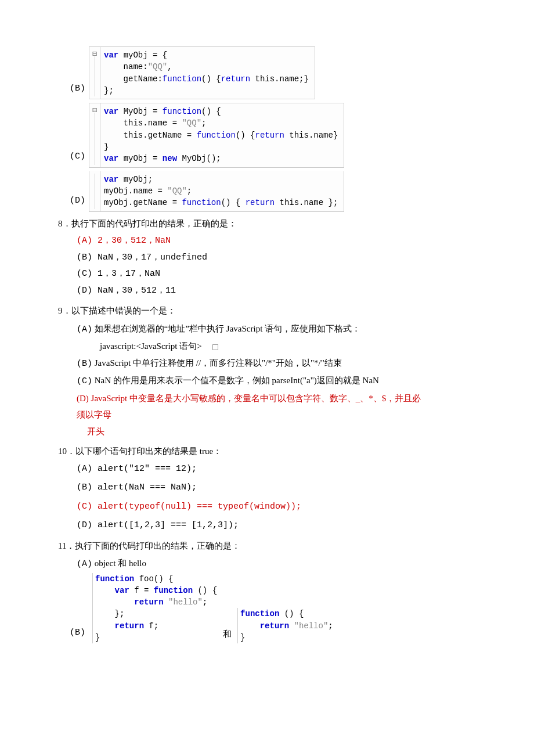 This screenshot has width=534, height=756. I want to click on code-content-d: var myObj; myObj.name = "QQ"; myObj.getN…, so click(222, 192).